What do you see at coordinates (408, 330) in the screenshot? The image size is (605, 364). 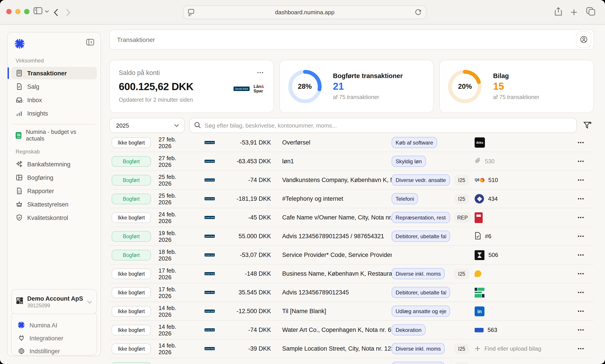 I see `category-tag: Dekoration` at bounding box center [408, 330].